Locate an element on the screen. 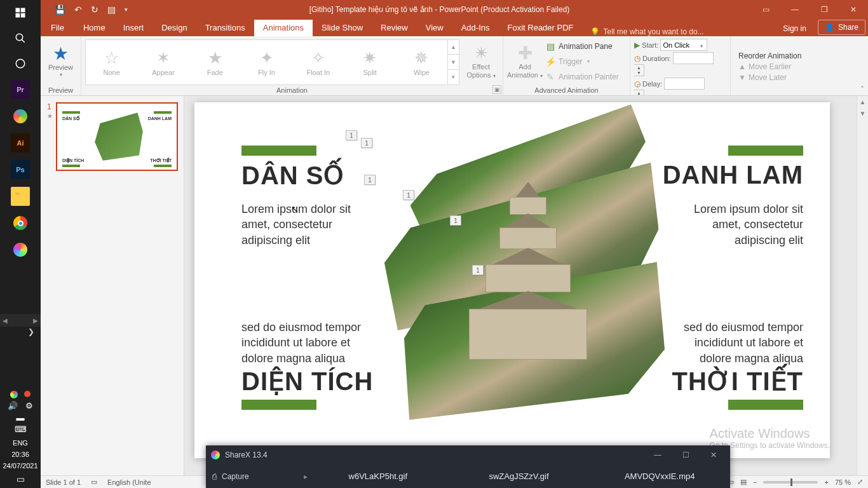 This screenshot has width=868, height=488. add-animation-button: ✚ Add Animation ▾ is located at coordinates (525, 62).